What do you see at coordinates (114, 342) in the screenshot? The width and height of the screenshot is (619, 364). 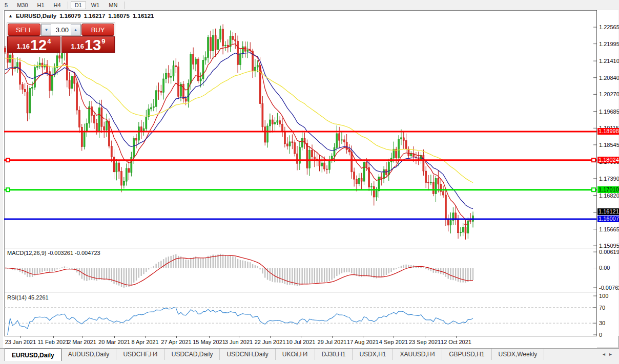 I see `date-label: 20 Mar 2021` at bounding box center [114, 342].